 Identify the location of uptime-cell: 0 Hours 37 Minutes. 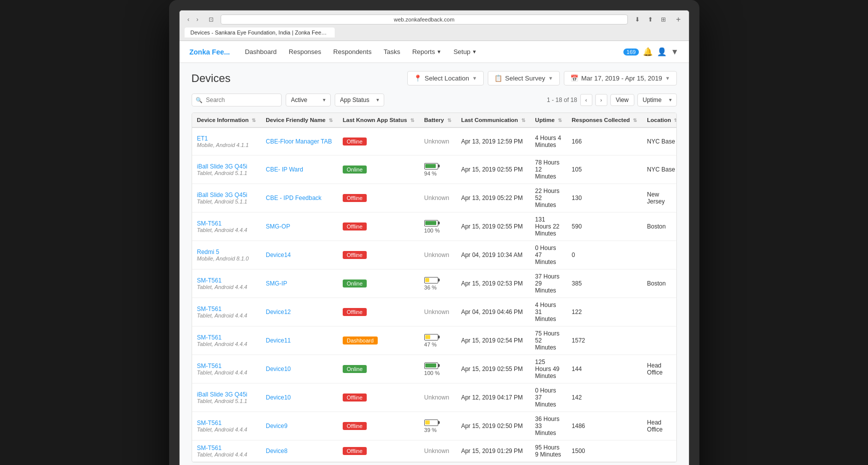
(548, 398).